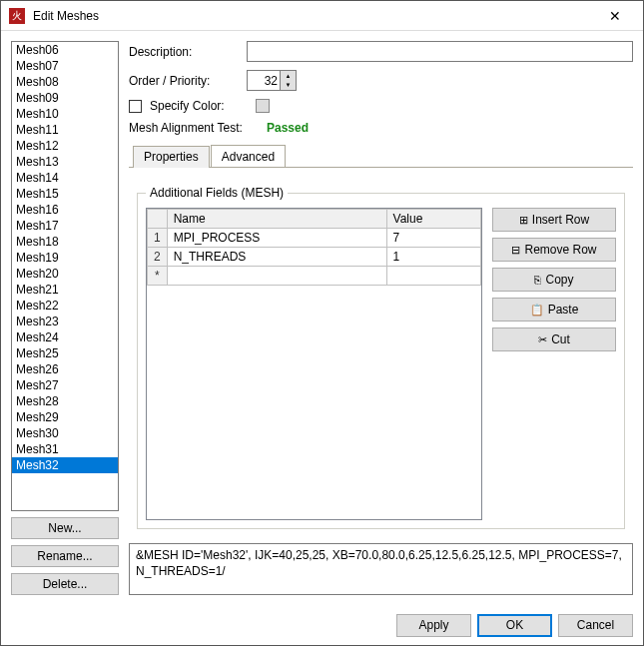 The height and width of the screenshot is (646, 644). Describe the element at coordinates (65, 274) in the screenshot. I see `mesh-list-item: Mesh20` at that location.